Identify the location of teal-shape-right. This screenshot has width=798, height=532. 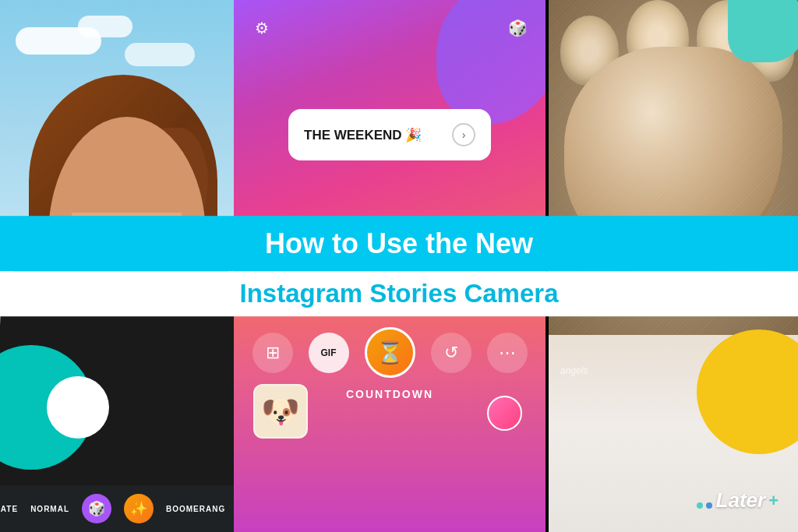
(763, 31).